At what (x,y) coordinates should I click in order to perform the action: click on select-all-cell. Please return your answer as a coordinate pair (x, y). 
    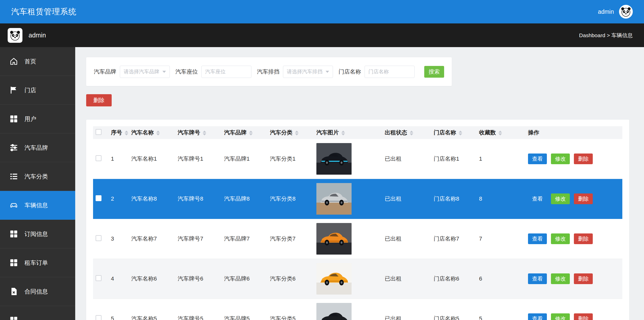
    Looking at the image, I should click on (101, 133).